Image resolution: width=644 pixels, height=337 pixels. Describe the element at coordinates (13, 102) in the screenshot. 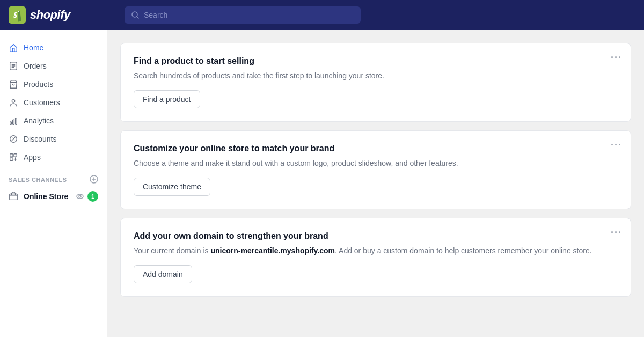

I see `customers-icon` at that location.